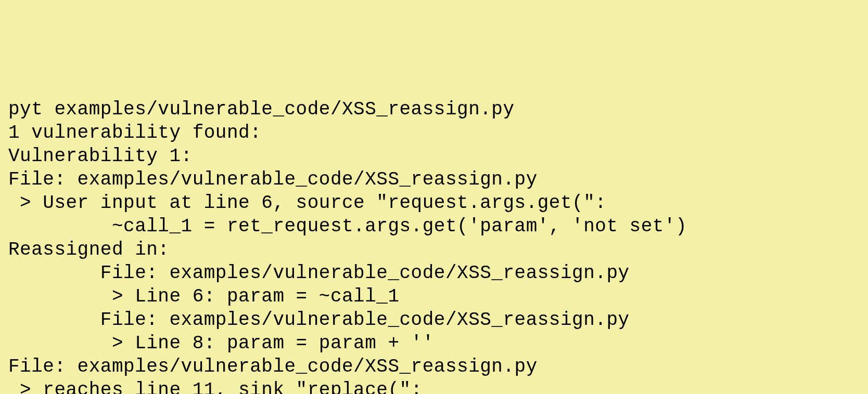 This screenshot has height=394, width=868. I want to click on terminal-line-file4: File: examples/vulnerable_code/XSS_reass…, so click(434, 367).